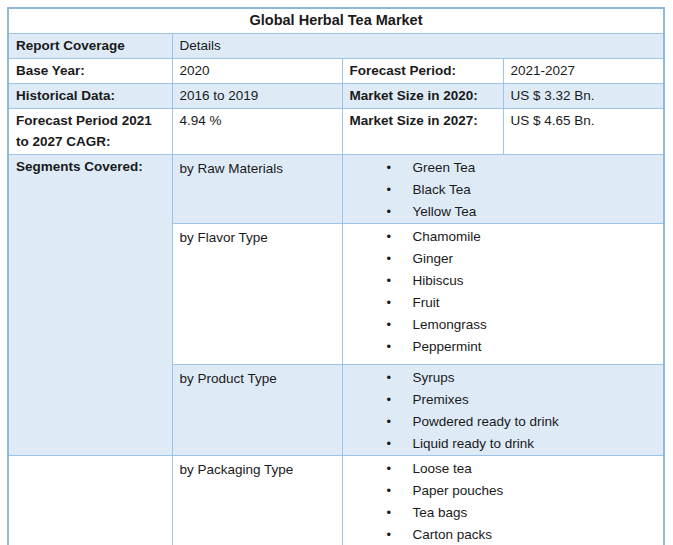 The image size is (673, 545). What do you see at coordinates (336, 96) in the screenshot?
I see `historical-data-row: Historical Data: 2016 to 2019 Market Siz…` at bounding box center [336, 96].